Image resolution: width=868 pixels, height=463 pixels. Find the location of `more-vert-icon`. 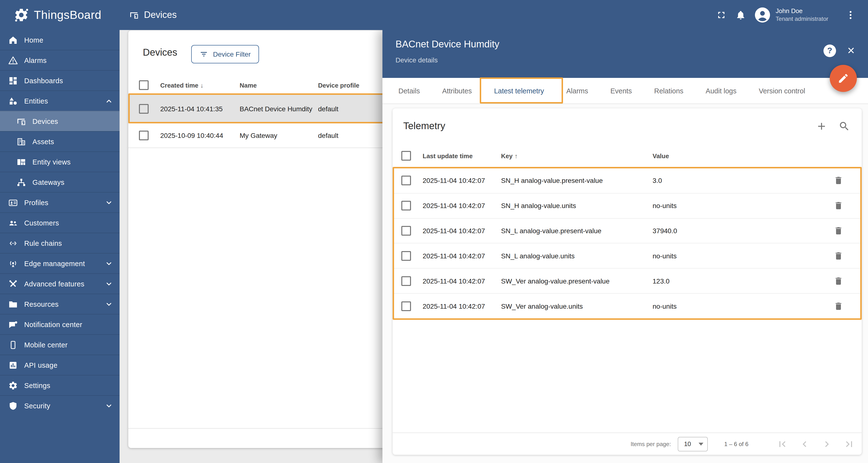

more-vert-icon is located at coordinates (850, 15).